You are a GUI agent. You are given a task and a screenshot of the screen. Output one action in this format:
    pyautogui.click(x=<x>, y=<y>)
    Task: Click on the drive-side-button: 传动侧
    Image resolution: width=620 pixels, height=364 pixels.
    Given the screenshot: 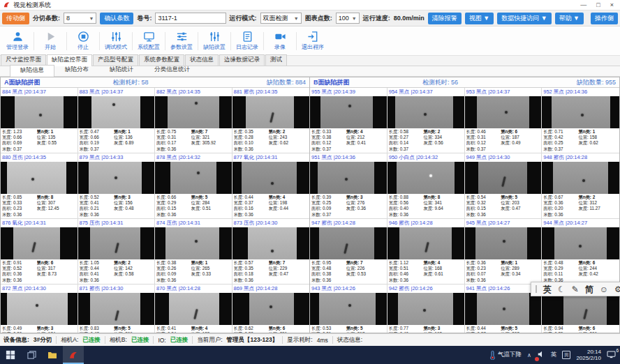 What is the action you would take?
    pyautogui.click(x=15, y=18)
    